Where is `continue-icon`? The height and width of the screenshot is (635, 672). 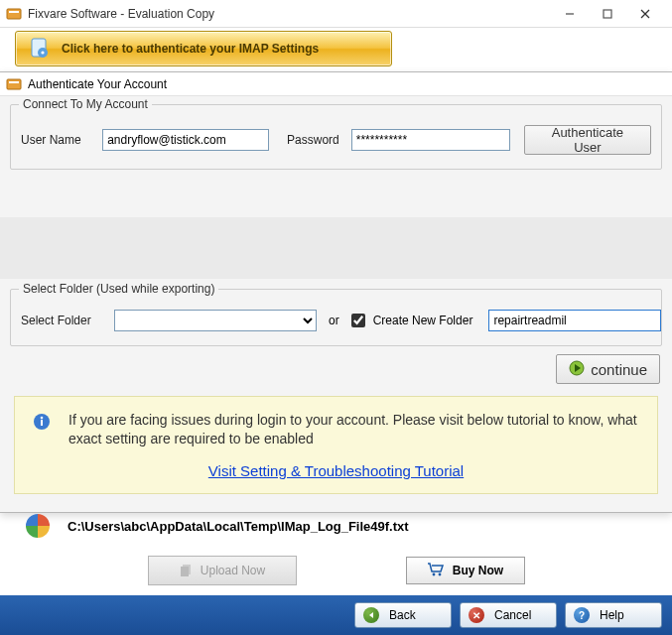 continue-icon is located at coordinates (577, 369).